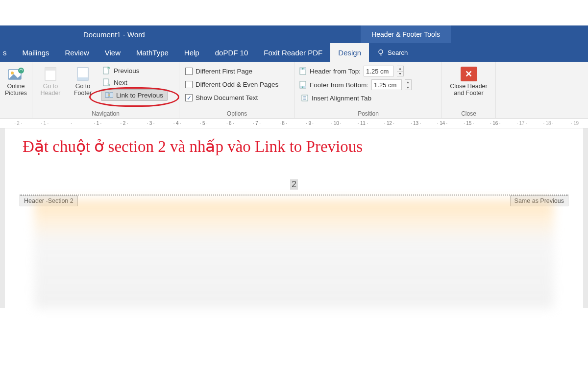 This screenshot has height=392, width=588. I want to click on header-from-top-icon, so click(303, 71).